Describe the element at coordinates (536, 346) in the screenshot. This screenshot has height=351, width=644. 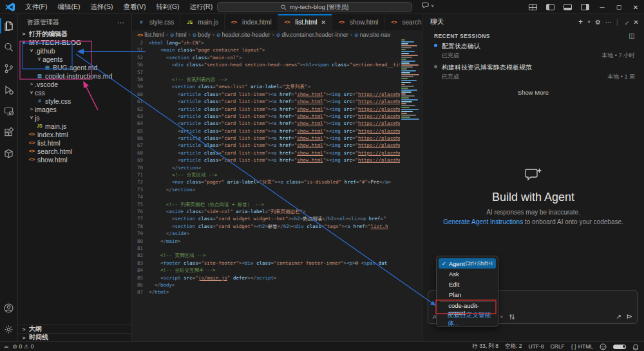
I see `encoding-setting: UTF-8` at that location.